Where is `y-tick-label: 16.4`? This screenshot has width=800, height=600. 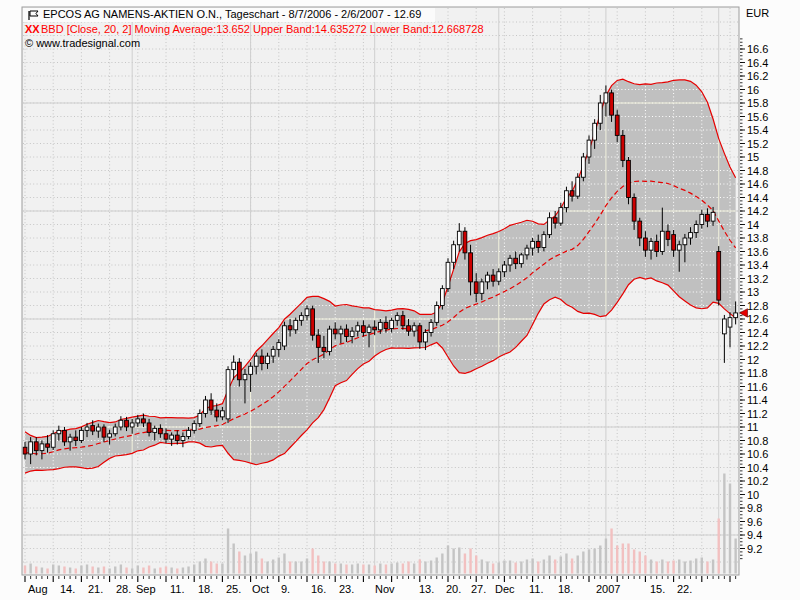 y-tick-label: 16.4 is located at coordinates (758, 63).